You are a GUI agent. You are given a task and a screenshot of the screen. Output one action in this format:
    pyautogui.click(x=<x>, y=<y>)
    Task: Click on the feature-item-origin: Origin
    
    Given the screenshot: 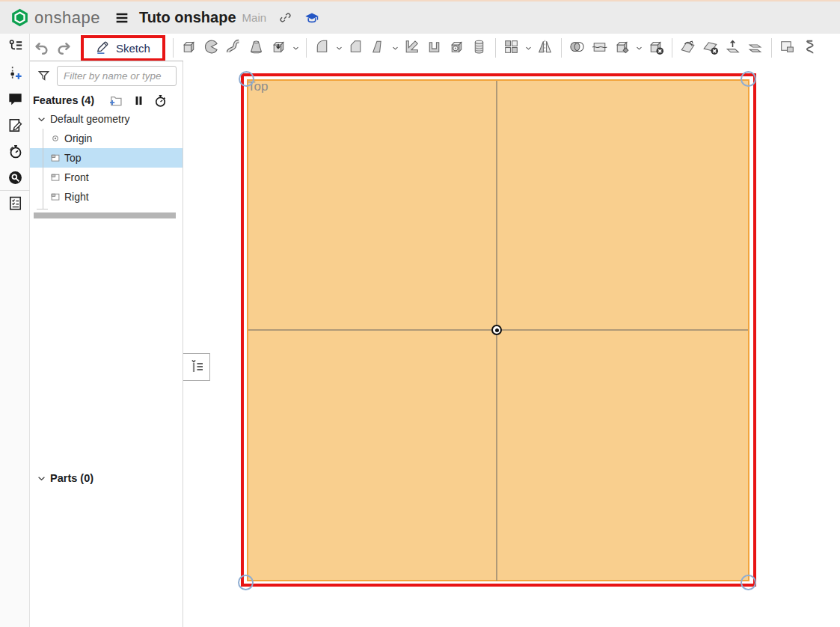 What is the action you would take?
    pyautogui.click(x=106, y=138)
    